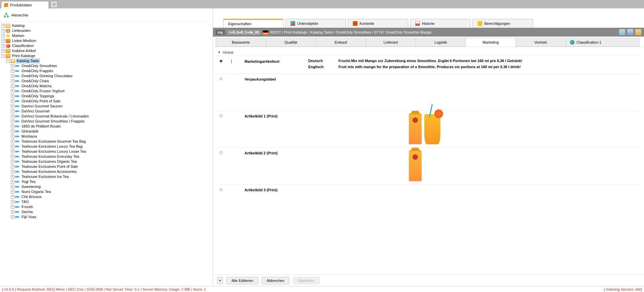  Describe the element at coordinates (37, 71) in the screenshot. I see `tree-node-label: One&Only Frappés` at that location.